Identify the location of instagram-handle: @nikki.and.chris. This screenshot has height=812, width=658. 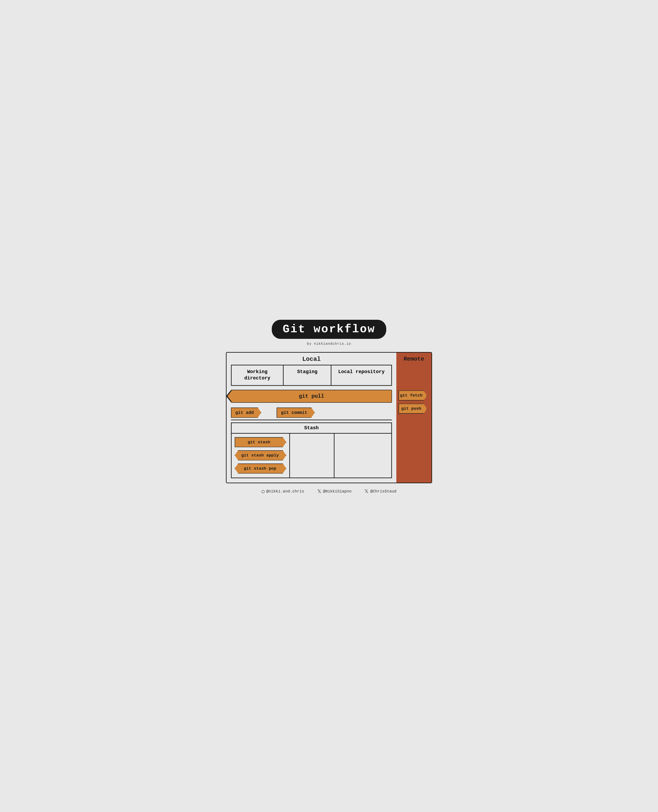
(285, 492).